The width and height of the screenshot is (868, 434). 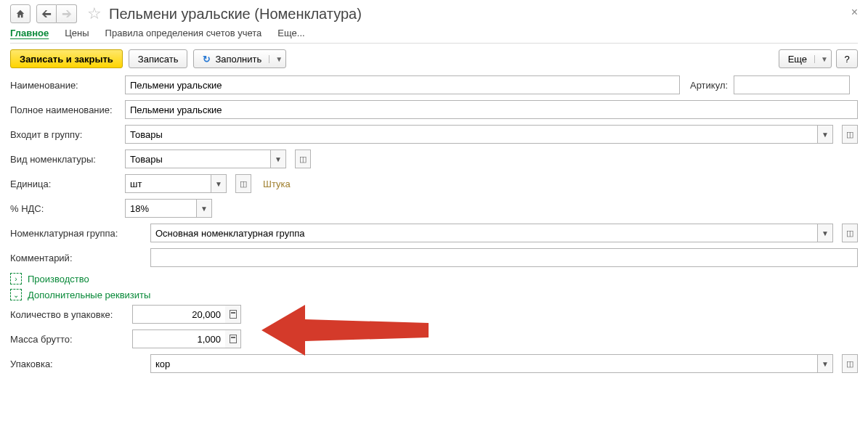 I want to click on name-label: Наименование:, so click(x=65, y=86).